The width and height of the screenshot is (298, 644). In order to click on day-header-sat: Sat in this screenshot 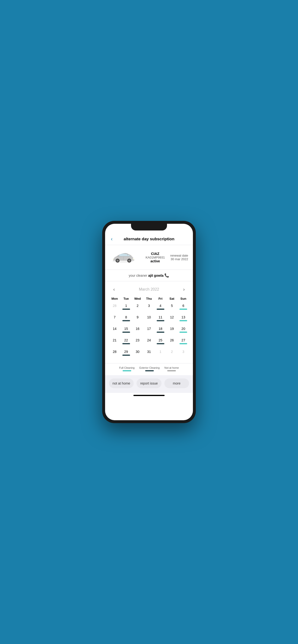, I will do `click(172, 299)`.